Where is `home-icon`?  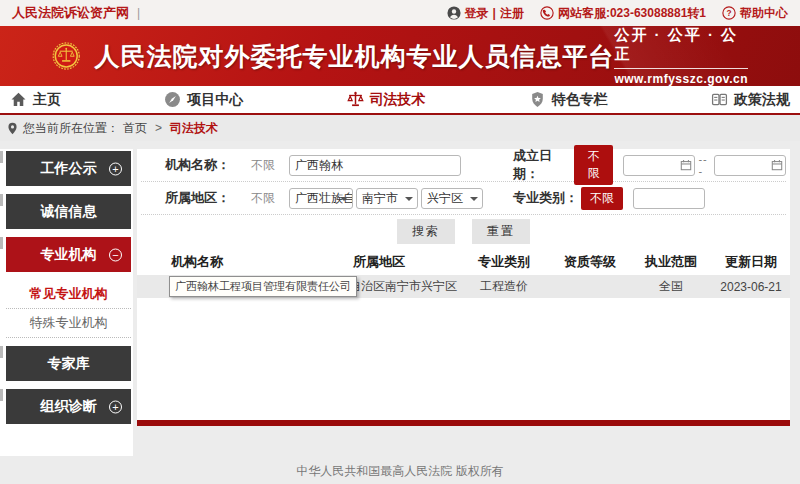 home-icon is located at coordinates (18, 100).